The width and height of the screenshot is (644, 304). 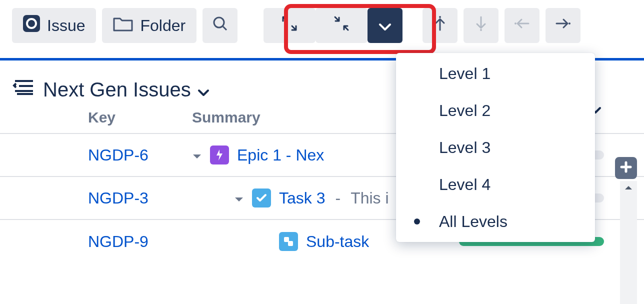 I want to click on expand-icon, so click(x=290, y=26).